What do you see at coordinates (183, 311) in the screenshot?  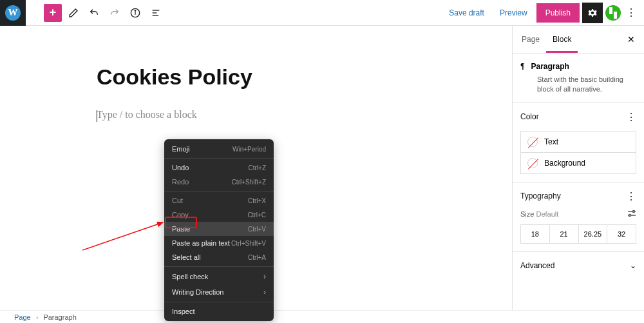 I see `ctx-inspect-label: Inspect` at bounding box center [183, 311].